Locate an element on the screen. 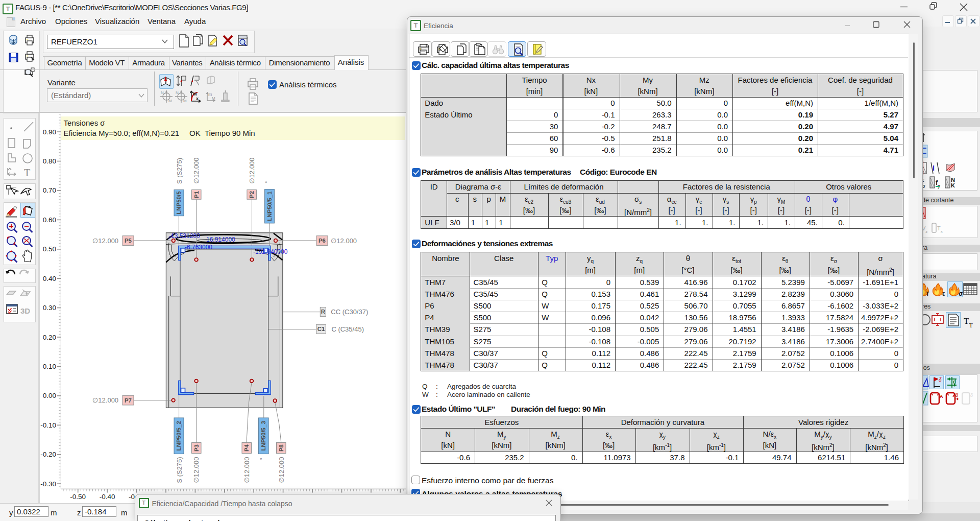 Image resolution: width=980 pixels, height=521 pixels. svg-text: 16.914000 is located at coordinates (220, 240).